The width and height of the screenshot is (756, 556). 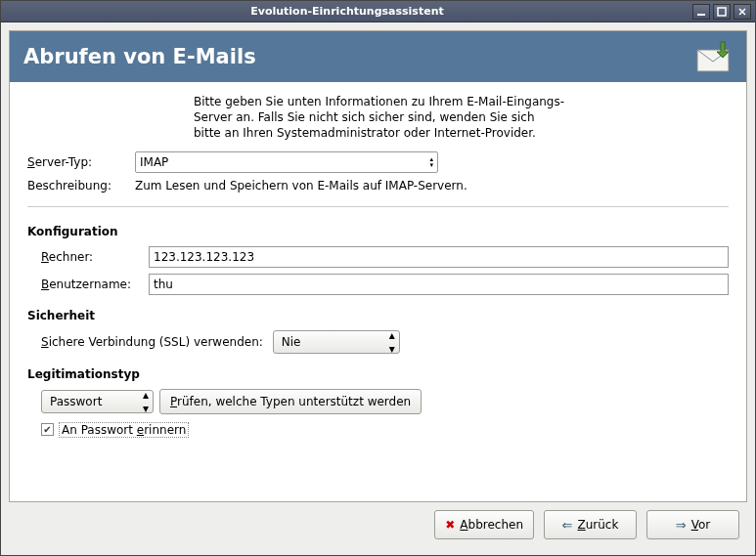 What do you see at coordinates (287, 162) in the screenshot?
I see `server-type-select: IMAP ▴▾` at bounding box center [287, 162].